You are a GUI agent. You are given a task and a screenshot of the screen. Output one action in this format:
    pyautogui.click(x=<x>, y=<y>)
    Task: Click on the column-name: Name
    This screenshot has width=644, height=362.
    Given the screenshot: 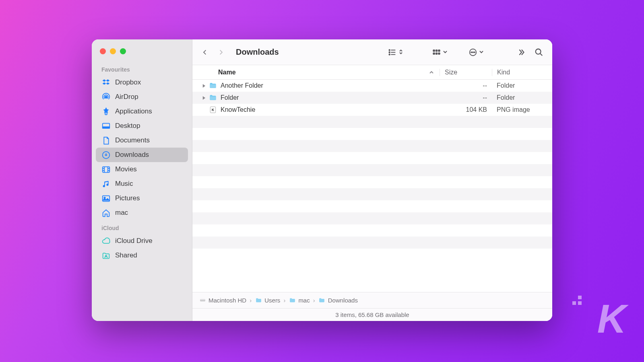 What is the action you would take?
    pyautogui.click(x=308, y=72)
    